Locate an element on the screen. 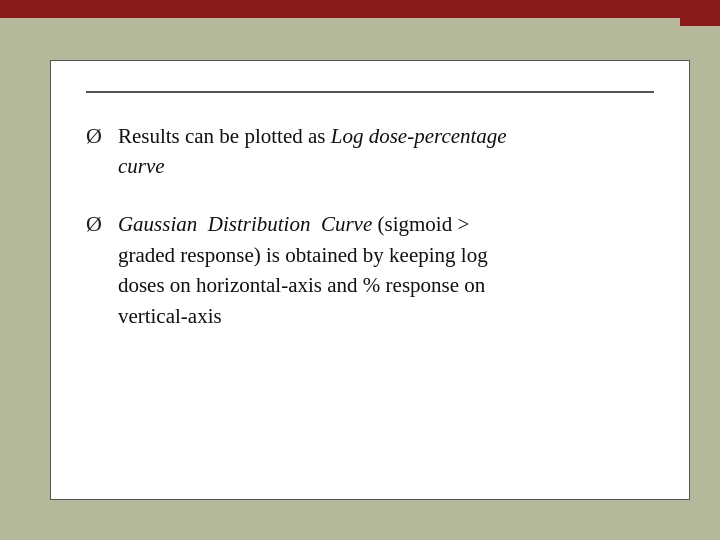 The image size is (720, 540). bullet-symbol-2: Ø is located at coordinates (94, 224).